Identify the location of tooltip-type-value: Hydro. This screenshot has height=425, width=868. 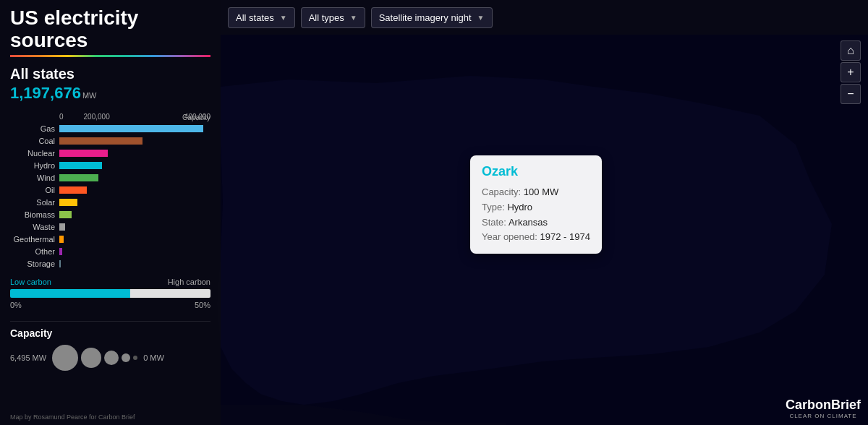
(519, 207).